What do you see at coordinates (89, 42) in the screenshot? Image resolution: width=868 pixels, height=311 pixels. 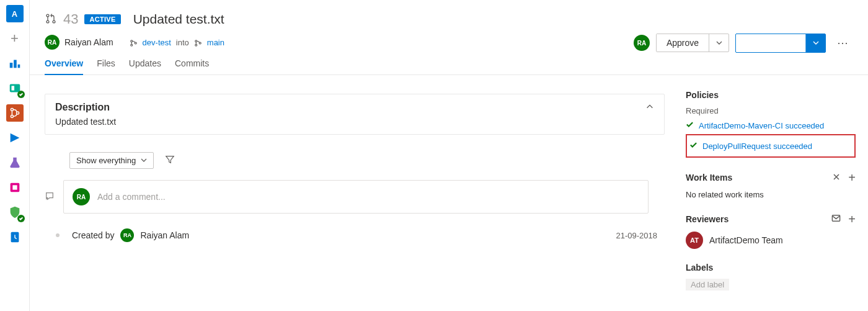 I see `author-name: Raiyan Alam` at bounding box center [89, 42].